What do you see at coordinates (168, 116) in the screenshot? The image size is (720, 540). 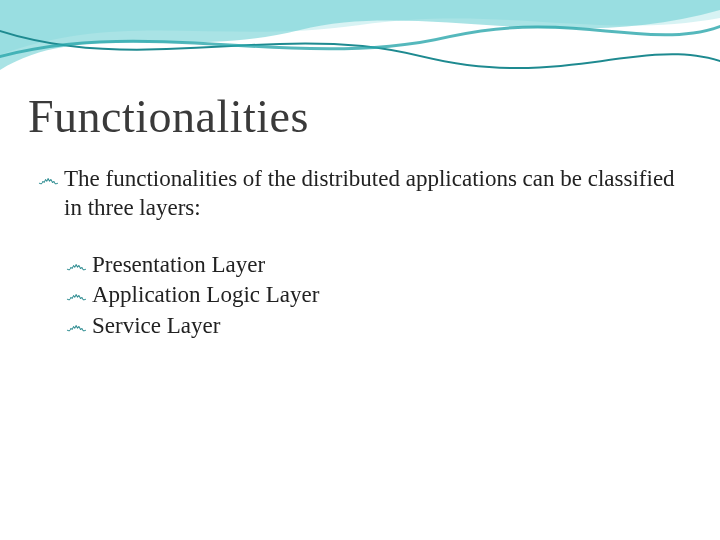 I see `slide-title: Functionalities` at bounding box center [168, 116].